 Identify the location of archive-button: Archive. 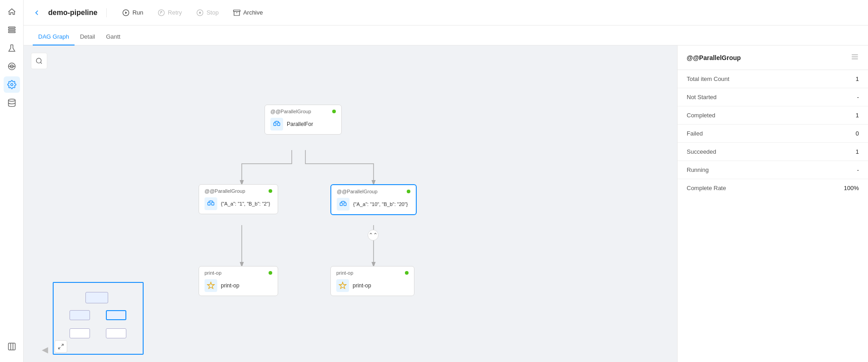
(248, 13).